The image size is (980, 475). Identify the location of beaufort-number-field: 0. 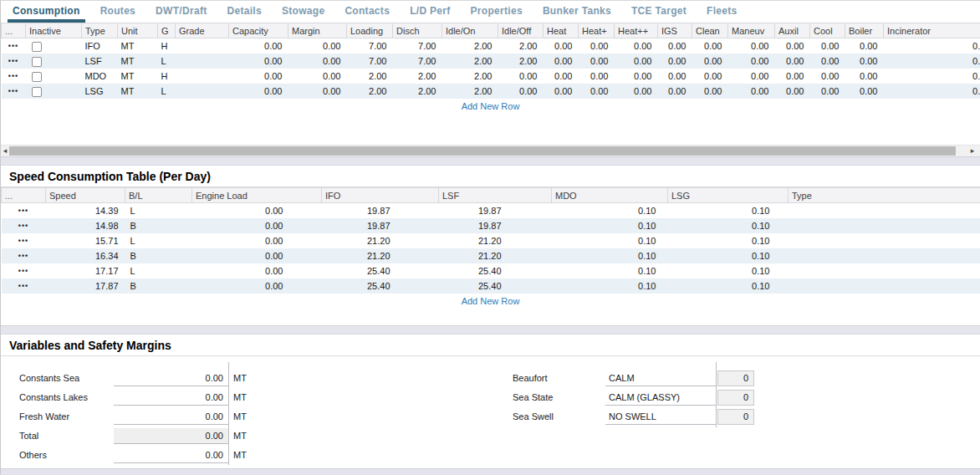
(736, 378).